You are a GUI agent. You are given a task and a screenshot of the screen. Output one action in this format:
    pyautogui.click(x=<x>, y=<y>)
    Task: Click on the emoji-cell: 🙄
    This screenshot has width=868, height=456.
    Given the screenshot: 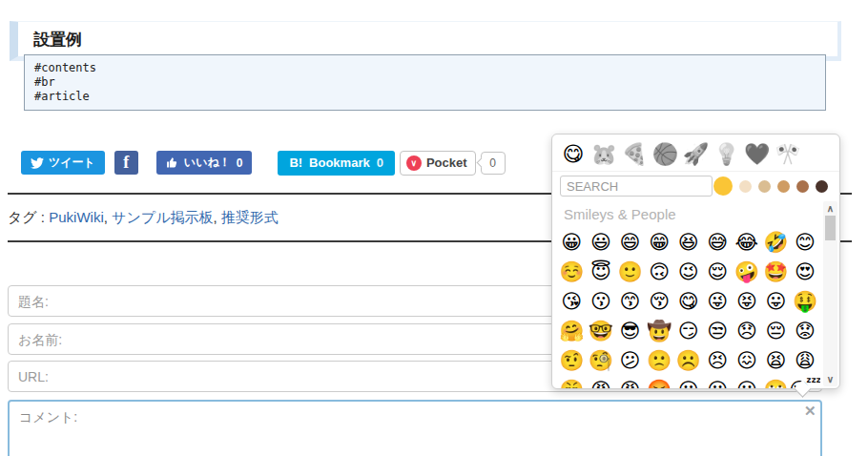 What is the action you would take?
    pyautogui.click(x=776, y=382)
    